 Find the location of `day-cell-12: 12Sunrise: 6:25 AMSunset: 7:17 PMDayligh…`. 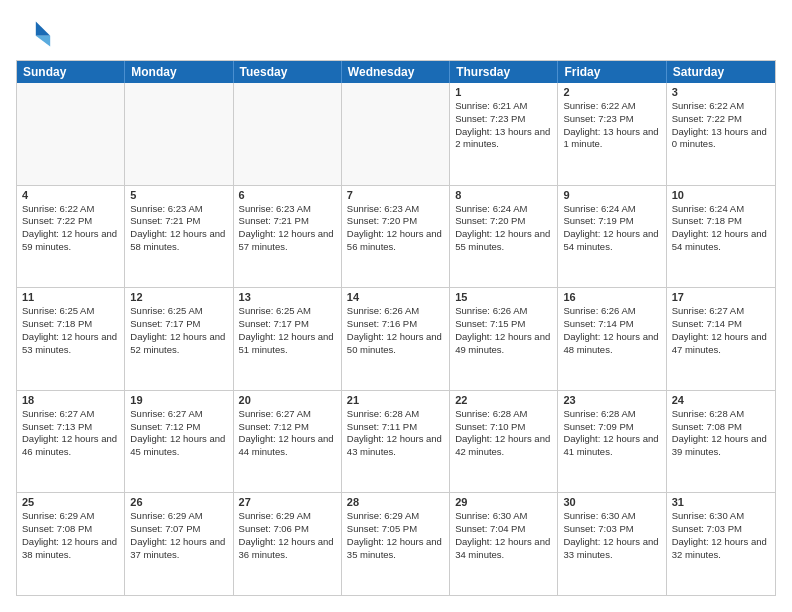

day-cell-12: 12Sunrise: 6:25 AMSunset: 7:17 PMDayligh… is located at coordinates (179, 339).